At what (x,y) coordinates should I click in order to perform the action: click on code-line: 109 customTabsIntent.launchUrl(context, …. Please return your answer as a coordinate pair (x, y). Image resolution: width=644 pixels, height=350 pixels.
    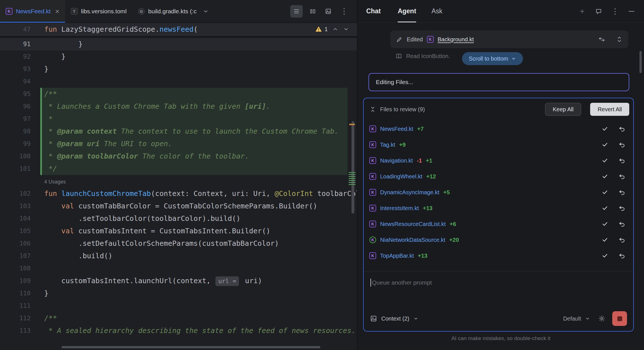
    Looking at the image, I should click on (179, 281).